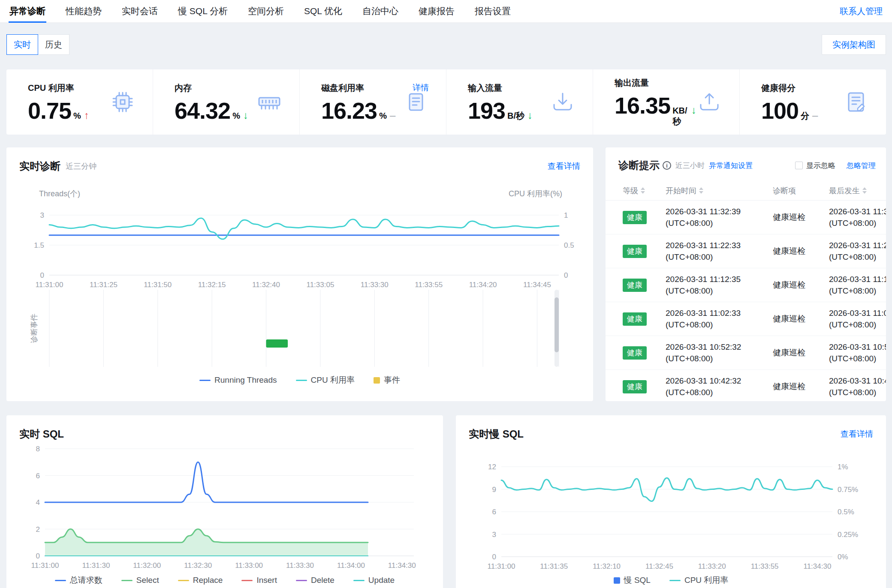 This screenshot has height=588, width=892. What do you see at coordinates (27, 11) in the screenshot?
I see `tab-exception-diagnosis: 异常诊断` at bounding box center [27, 11].